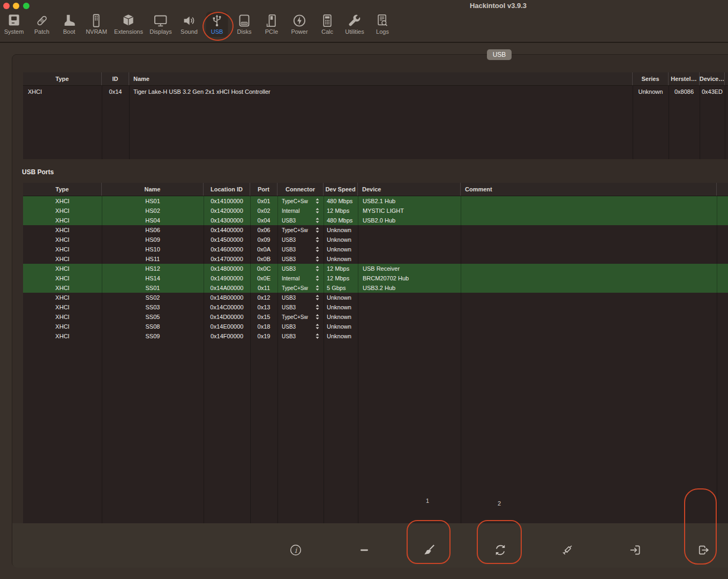  I want to click on minimize-button, so click(16, 6).